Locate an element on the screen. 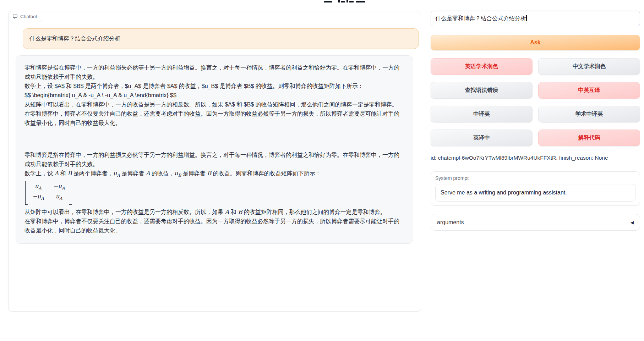  button-english-to-chinese: 英译中 is located at coordinates (481, 138).